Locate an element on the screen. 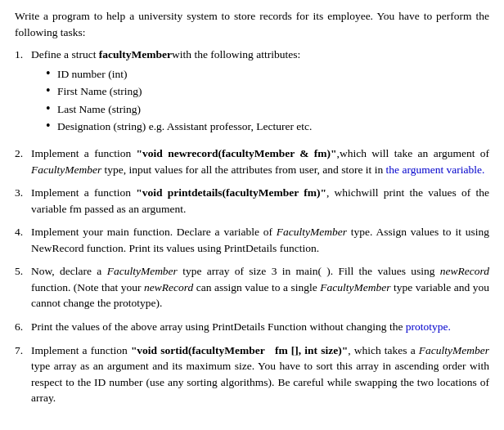 This screenshot has width=504, height=430. bullet-text-4: Designation (string) e.g. Assistant prof… is located at coordinates (185, 127).